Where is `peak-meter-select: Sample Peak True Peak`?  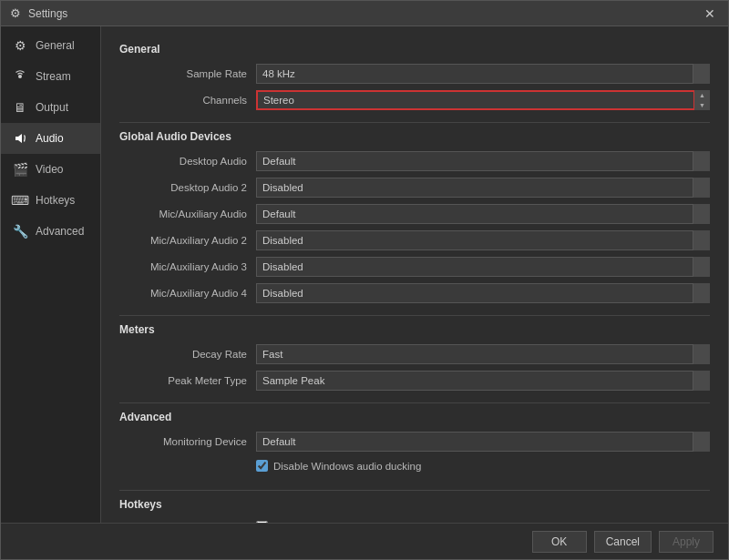 peak-meter-select: Sample Peak True Peak is located at coordinates (483, 381).